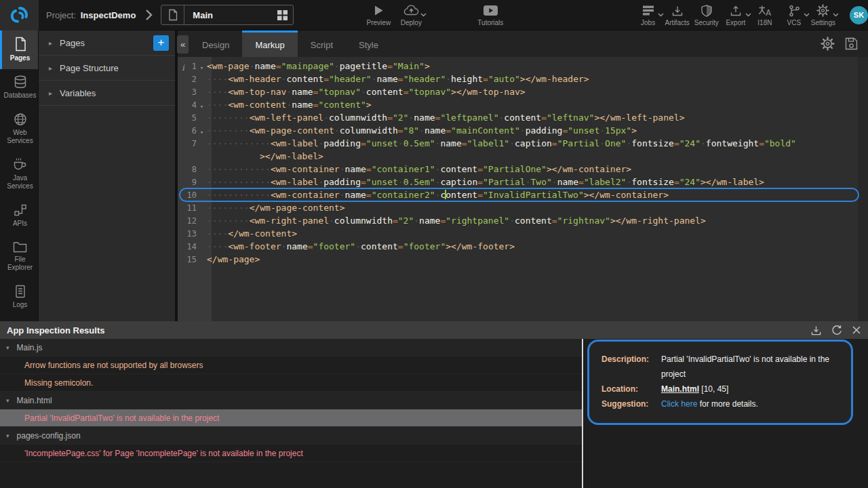 The width and height of the screenshot is (868, 488). I want to click on security-button: Security, so click(707, 15).